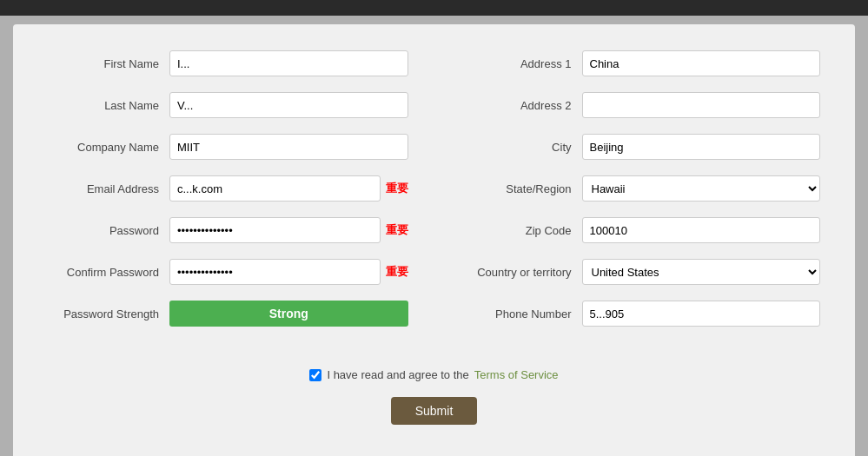  Describe the element at coordinates (288, 230) in the screenshot. I see `password-input-wrapper: 重要` at that location.